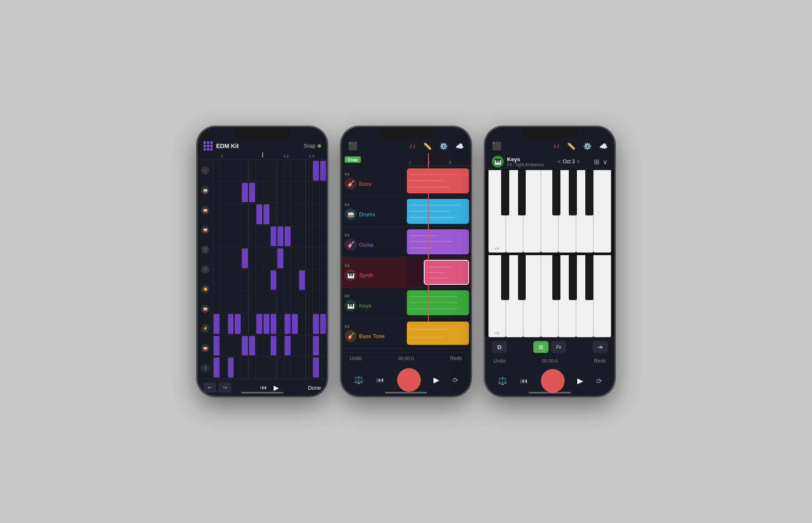  What do you see at coordinates (438, 333) in the screenshot?
I see `bass-tone-pattern-block` at bounding box center [438, 333].